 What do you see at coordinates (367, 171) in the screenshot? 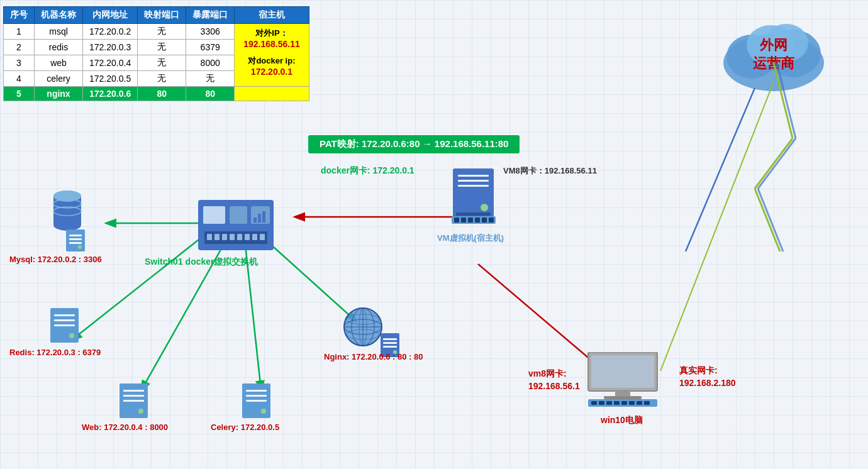
I see `docker-nic-label: docker网卡: 172.20.0.1` at bounding box center [367, 171].